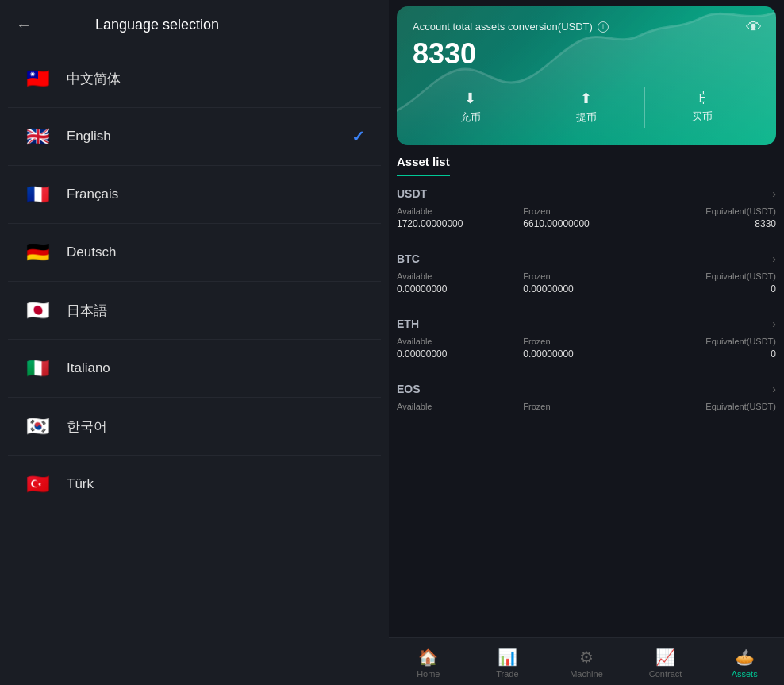 Image resolution: width=784 pixels, height=685 pixels. What do you see at coordinates (508, 664) in the screenshot?
I see `nav-item-trade: 📊Trade` at bounding box center [508, 664].